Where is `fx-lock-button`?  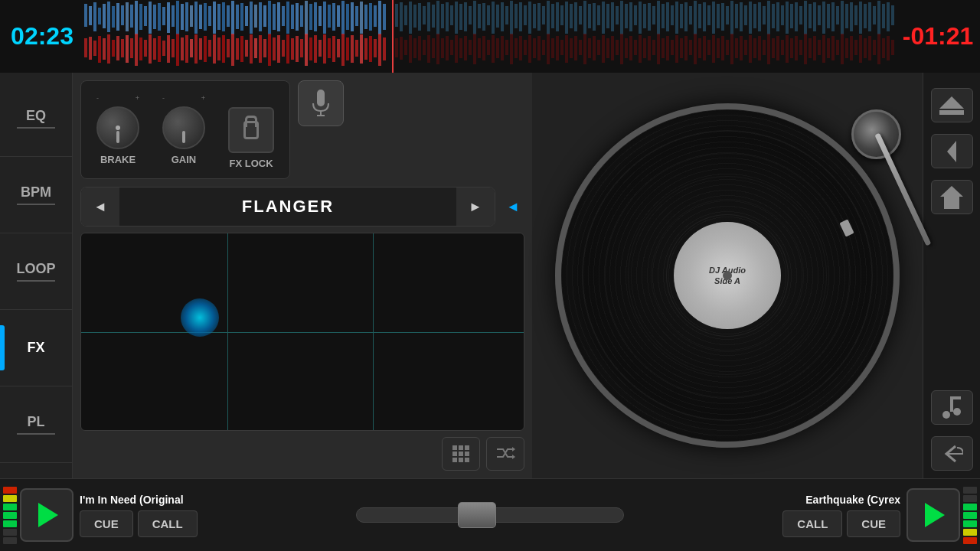 fx-lock-button is located at coordinates (251, 130).